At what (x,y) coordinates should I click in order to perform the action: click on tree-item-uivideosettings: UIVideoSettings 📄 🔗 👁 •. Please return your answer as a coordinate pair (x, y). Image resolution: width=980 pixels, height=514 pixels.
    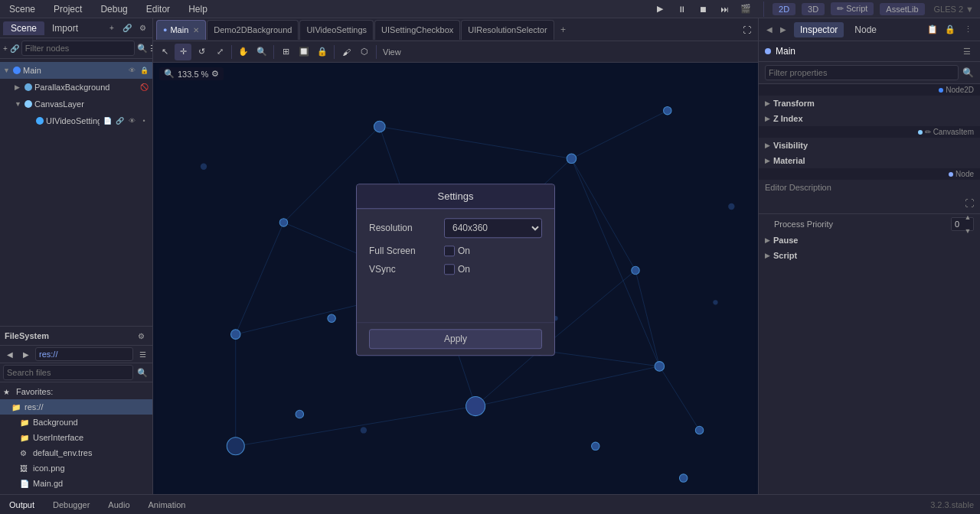
    Looking at the image, I should click on (77, 121).